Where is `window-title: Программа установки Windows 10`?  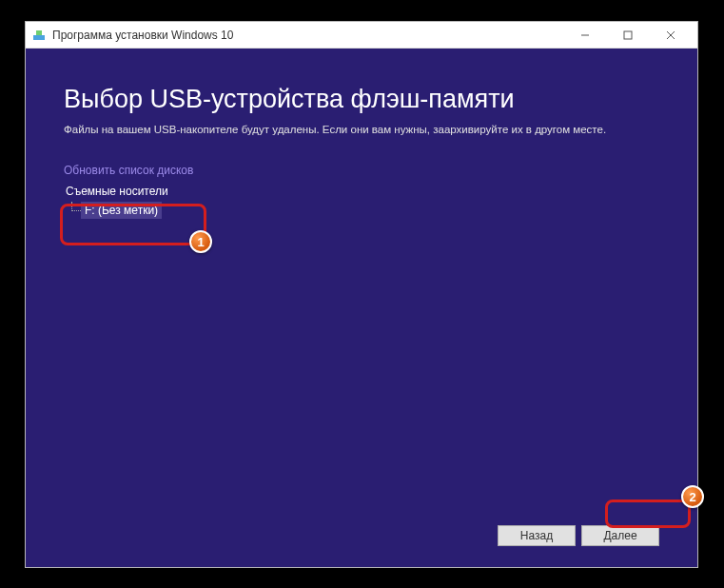 window-title: Программа установки Windows 10 is located at coordinates (143, 35).